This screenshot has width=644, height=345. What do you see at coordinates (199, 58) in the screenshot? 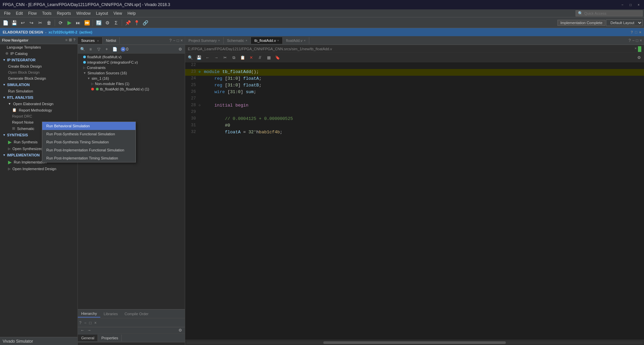
I see `editor-save-btn: 💾` at bounding box center [199, 58].